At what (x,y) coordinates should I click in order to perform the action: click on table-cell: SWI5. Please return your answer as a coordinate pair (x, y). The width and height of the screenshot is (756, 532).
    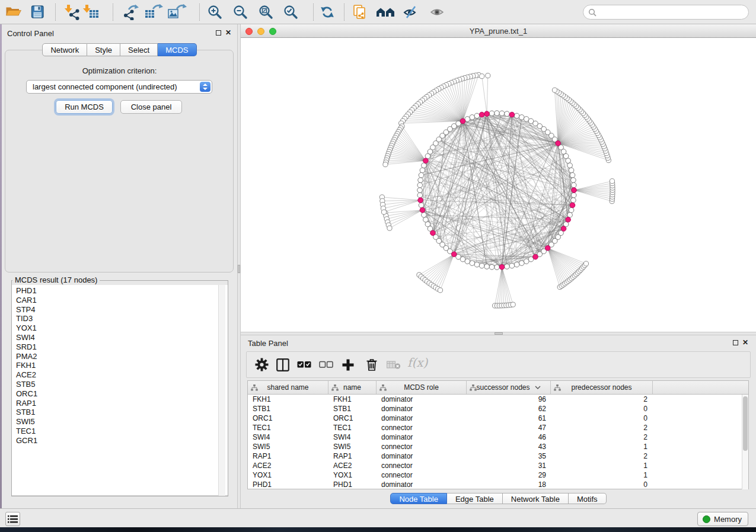
    Looking at the image, I should click on (288, 447).